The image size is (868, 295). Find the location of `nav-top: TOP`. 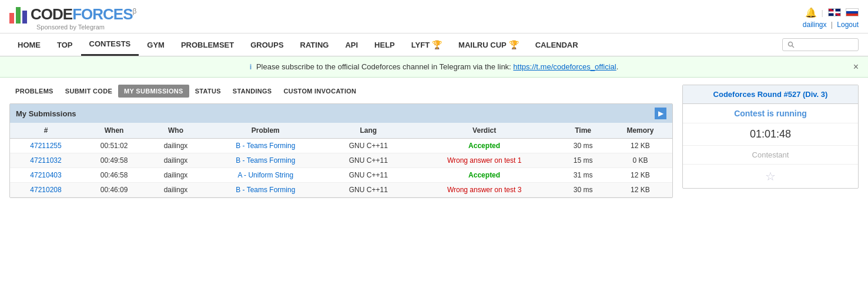

nav-top: TOP is located at coordinates (65, 45).